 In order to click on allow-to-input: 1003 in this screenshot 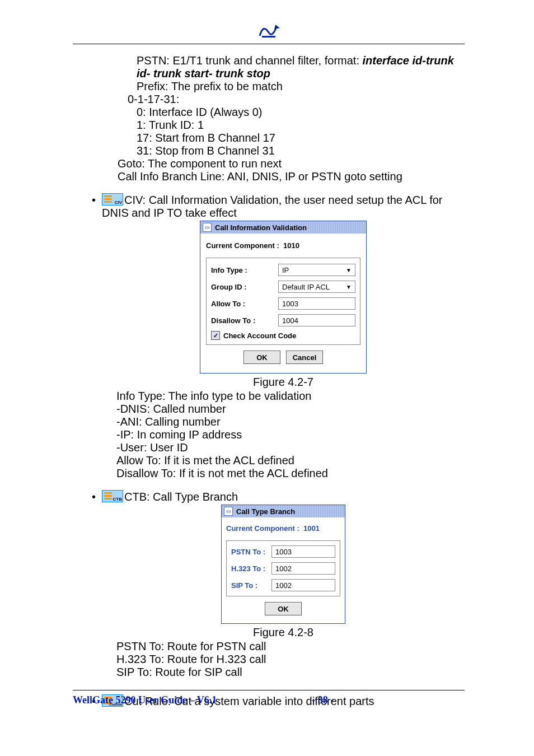, I will do `click(317, 304)`.